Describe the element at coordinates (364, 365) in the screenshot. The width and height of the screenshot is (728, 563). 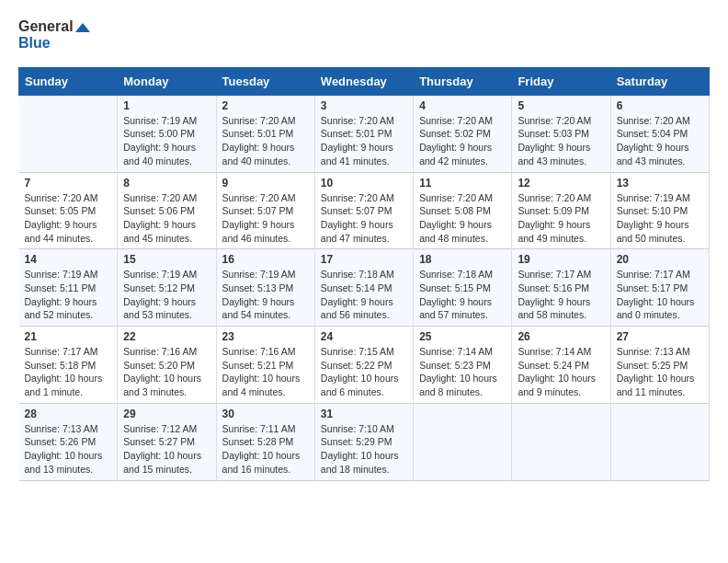
I see `calendar-cell: 24Sunrise: 7:15 AMSunset: 5:22 PMDayligh…` at that location.